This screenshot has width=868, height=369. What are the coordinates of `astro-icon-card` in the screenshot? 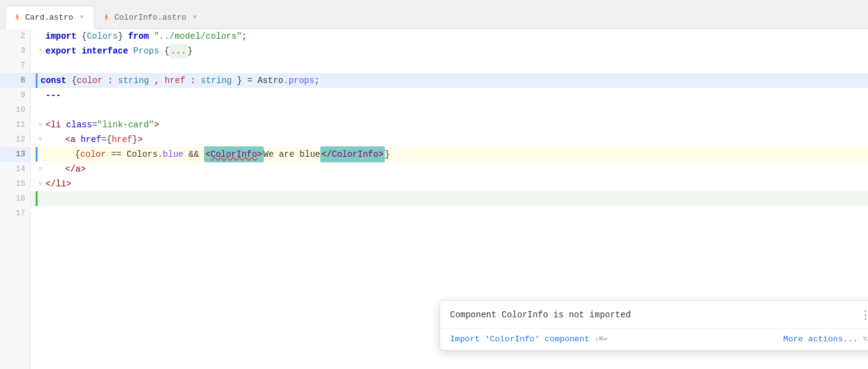 It's located at (17, 17).